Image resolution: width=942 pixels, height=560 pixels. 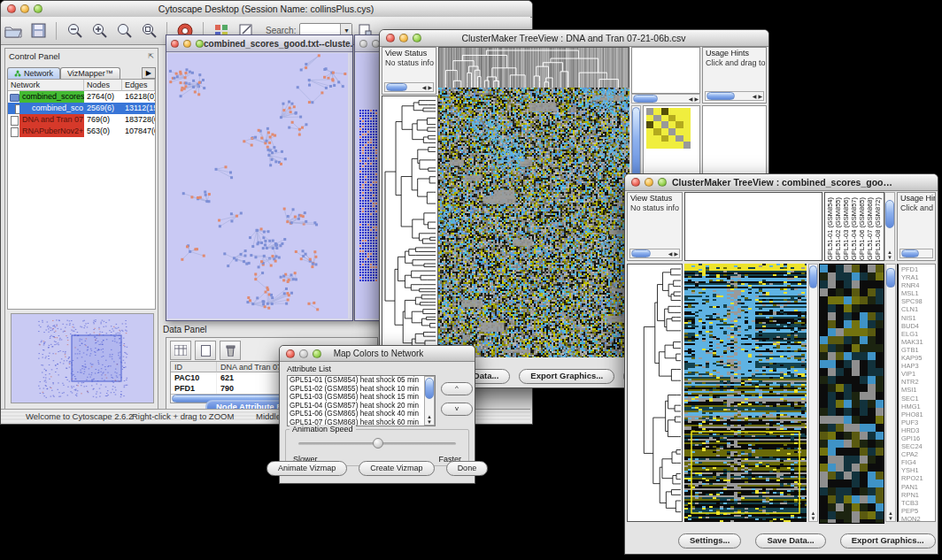 What do you see at coordinates (918, 318) in the screenshot?
I see `gene-label: NIS1` at bounding box center [918, 318].